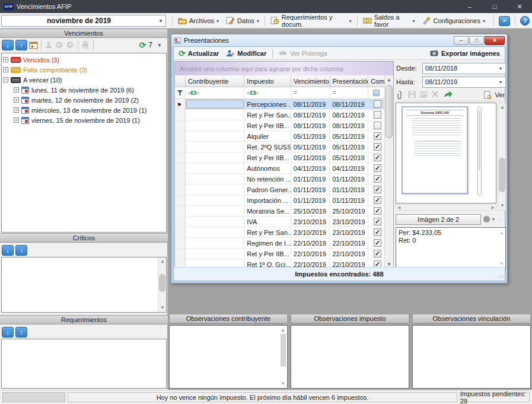  I want to click on restore-button: □, so click(477, 40).